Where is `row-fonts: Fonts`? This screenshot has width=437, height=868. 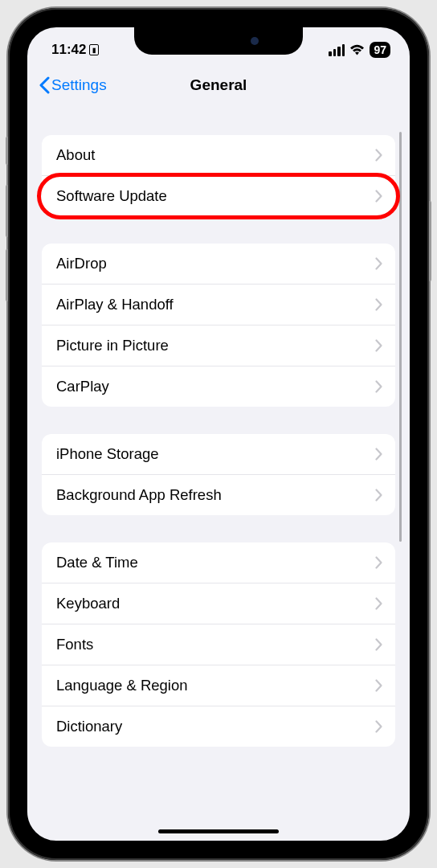
row-fonts: Fonts is located at coordinates (218, 645).